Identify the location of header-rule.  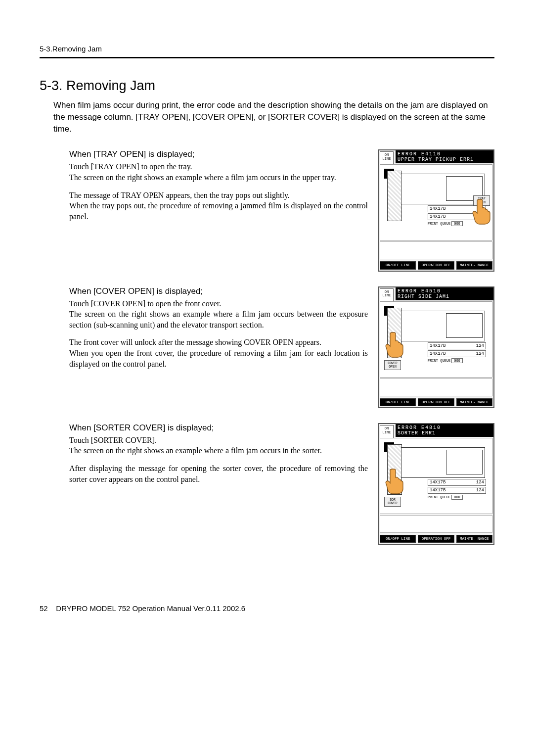
(267, 57).